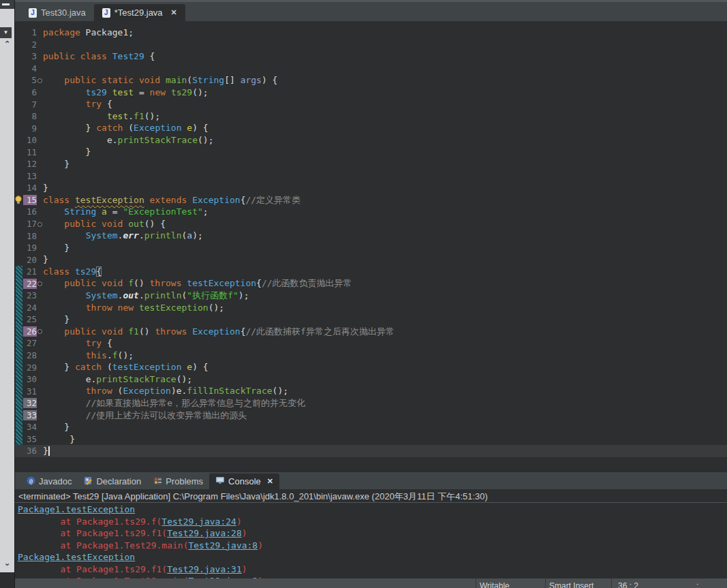 This screenshot has width=727, height=588. Describe the element at coordinates (174, 12) in the screenshot. I see `close-icon: ✕` at that location.